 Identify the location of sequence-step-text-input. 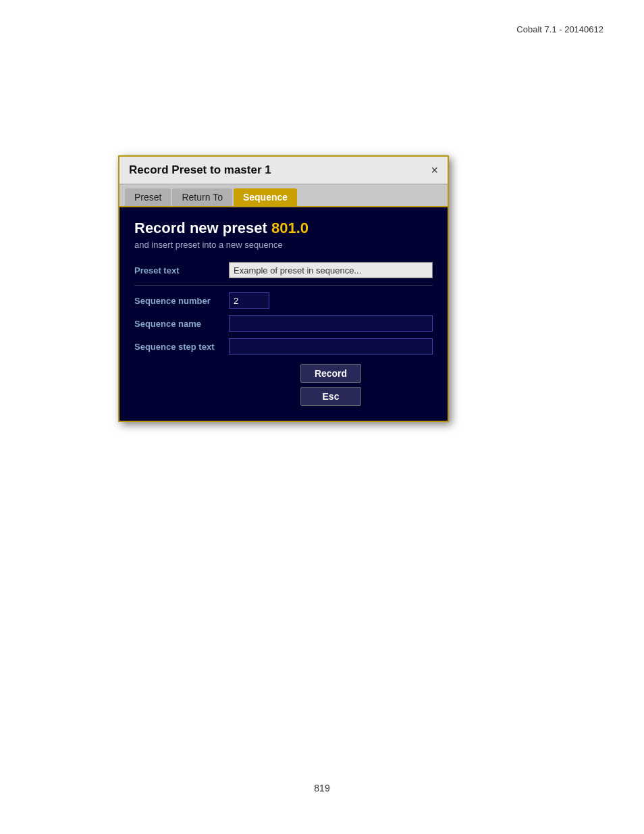
(331, 346).